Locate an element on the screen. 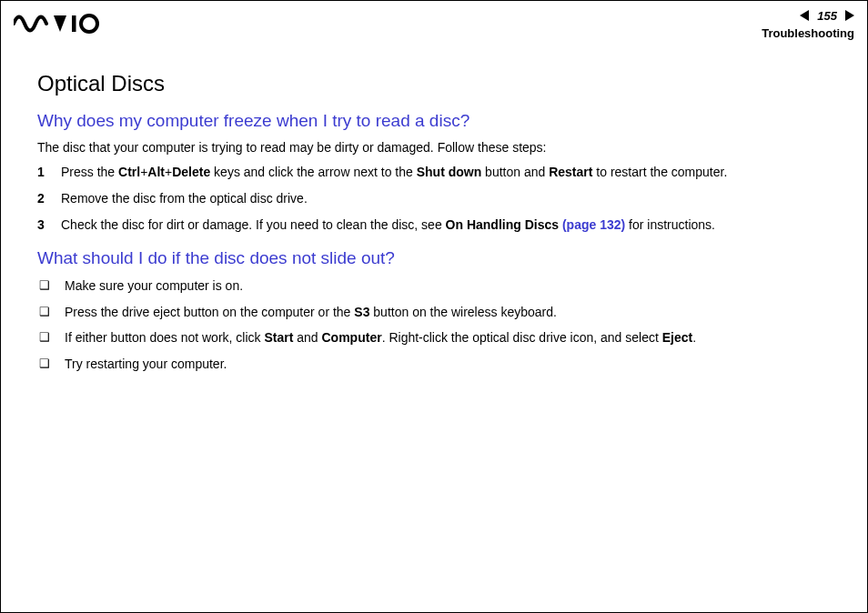 The image size is (868, 613). list-item: Press the drive eject button on the comp… is located at coordinates (436, 313).